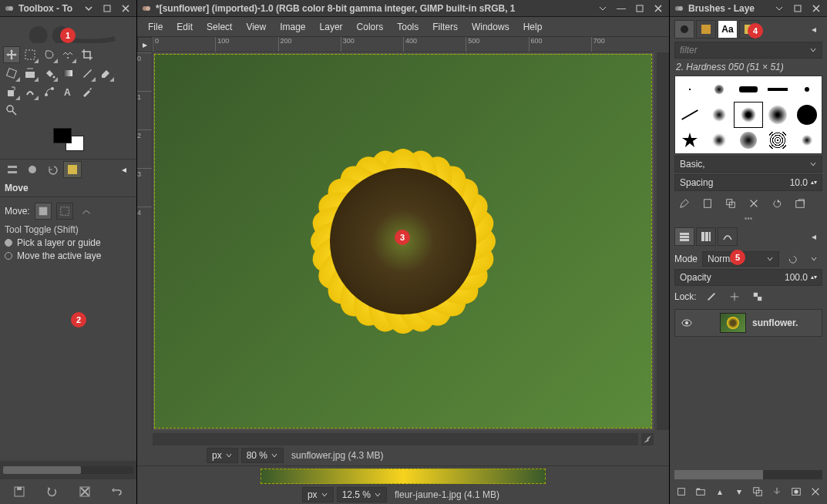  Describe the element at coordinates (32, 170) in the screenshot. I see `device-status-tab` at that location.